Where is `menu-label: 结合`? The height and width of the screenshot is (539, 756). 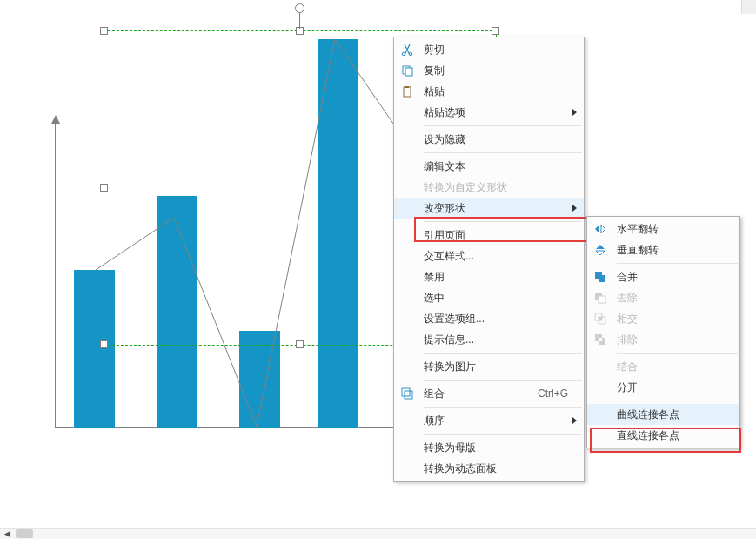 menu-label: 结合 is located at coordinates (627, 367).